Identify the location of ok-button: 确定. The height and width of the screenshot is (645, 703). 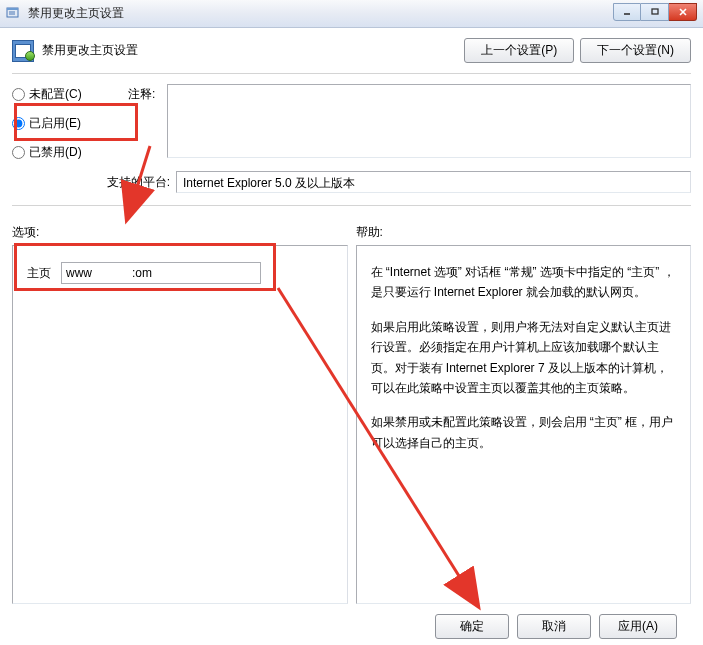
(472, 626).